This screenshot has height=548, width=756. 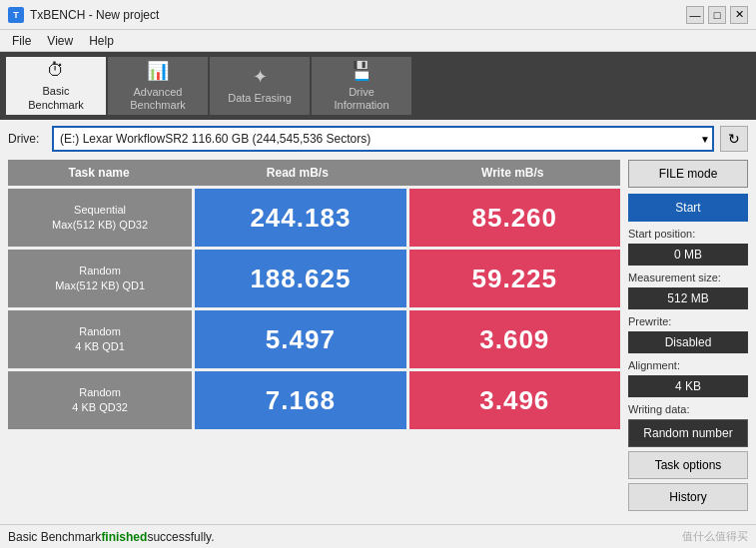 What do you see at coordinates (358, 15) in the screenshot?
I see `title-bar-text: TxBENCH - New project` at bounding box center [358, 15].